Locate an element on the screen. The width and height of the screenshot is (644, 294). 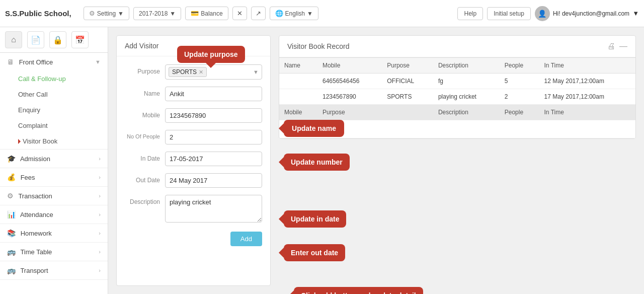
balance-button: 💳 Balance is located at coordinates (206, 13).